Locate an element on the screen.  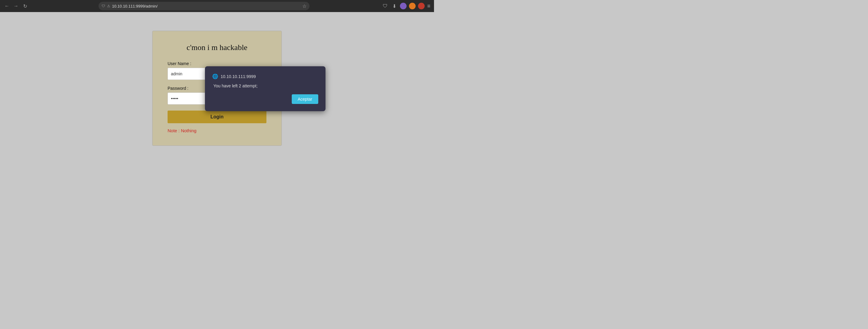
dialog-header: 🌐 10.10.10.111:9999 is located at coordinates (266, 76).